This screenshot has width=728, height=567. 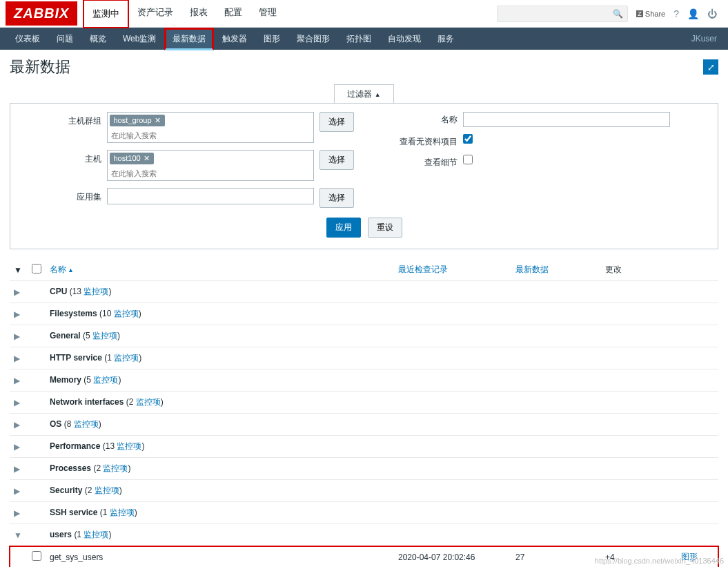 What do you see at coordinates (676, 14) in the screenshot?
I see `help-icon: ?` at bounding box center [676, 14].